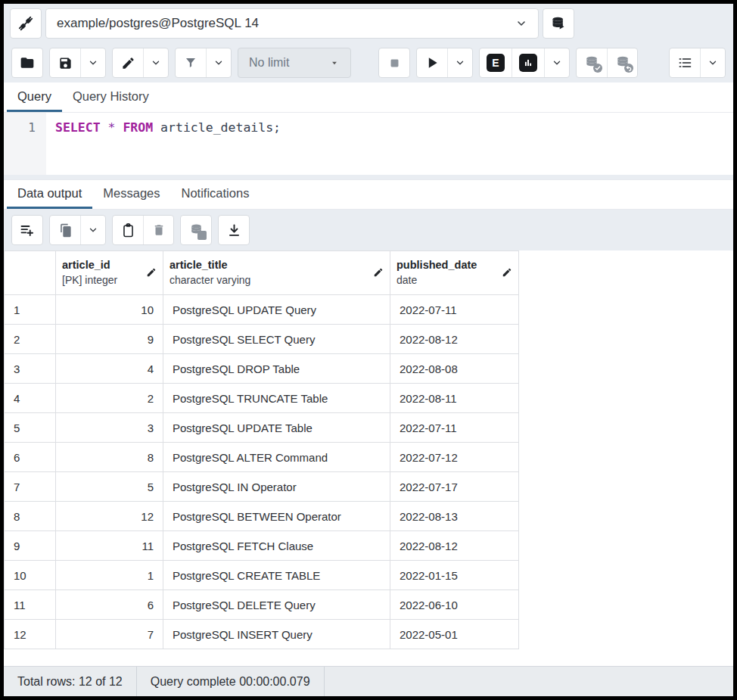 This screenshot has height=700, width=737. What do you see at coordinates (216, 194) in the screenshot?
I see `tab-notifications: Notifications` at bounding box center [216, 194].